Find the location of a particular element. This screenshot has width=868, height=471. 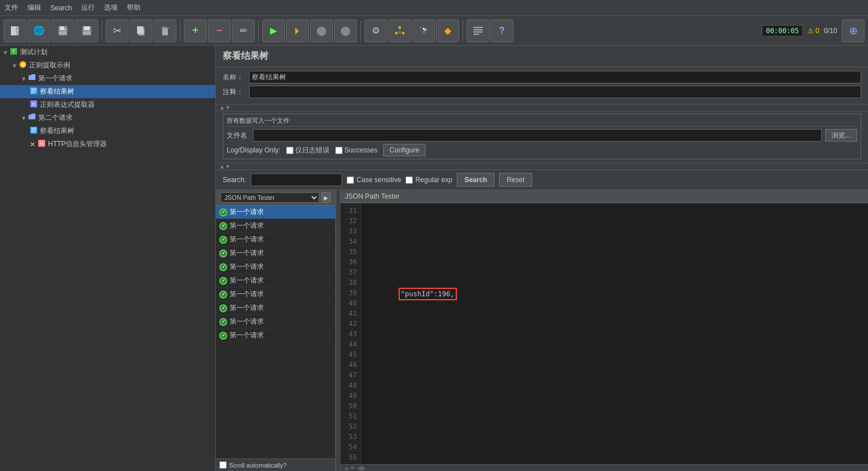

sidebar-item-view-result-tree1: 察看结果树 is located at coordinates (107, 91).